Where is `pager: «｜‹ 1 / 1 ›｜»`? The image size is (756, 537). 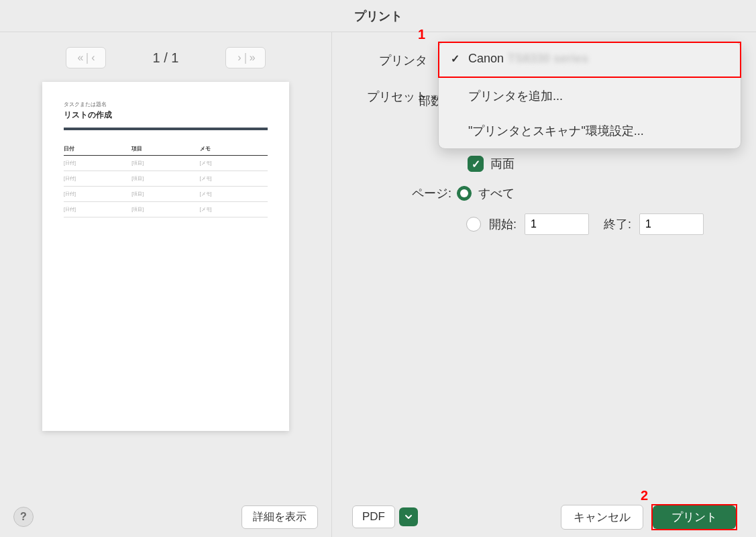 pager: «｜‹ 1 / 1 ›｜» is located at coordinates (166, 54).